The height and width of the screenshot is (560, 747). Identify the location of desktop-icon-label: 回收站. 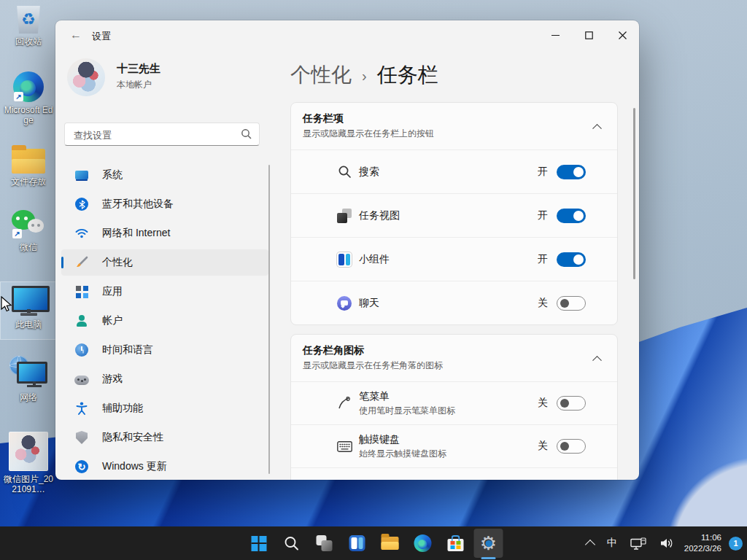
(28, 42).